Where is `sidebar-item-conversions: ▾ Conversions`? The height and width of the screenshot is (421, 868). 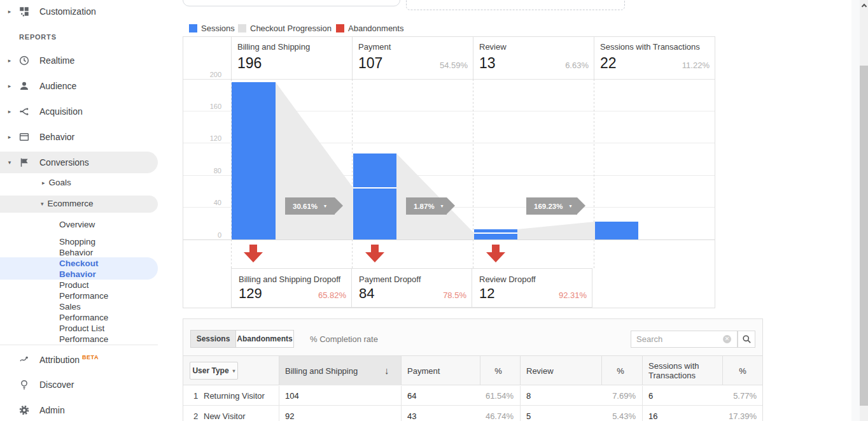 sidebar-item-conversions: ▾ Conversions is located at coordinates (79, 162).